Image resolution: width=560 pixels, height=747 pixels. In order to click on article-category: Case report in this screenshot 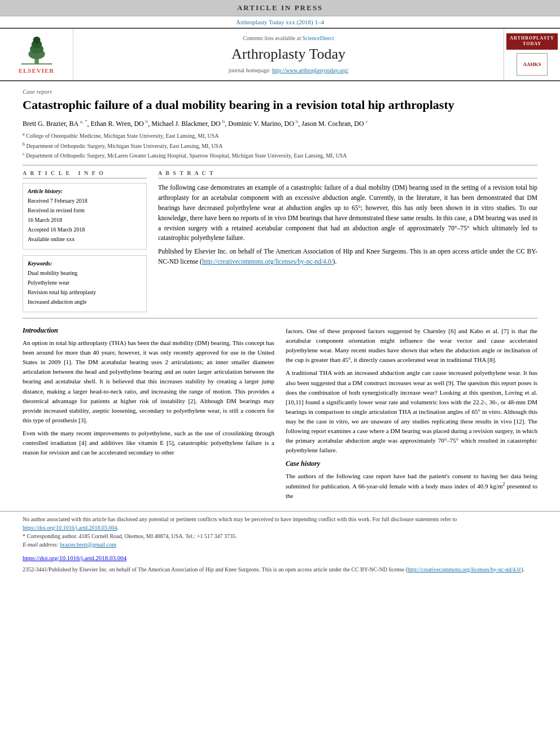, I will do `click(280, 91)`.